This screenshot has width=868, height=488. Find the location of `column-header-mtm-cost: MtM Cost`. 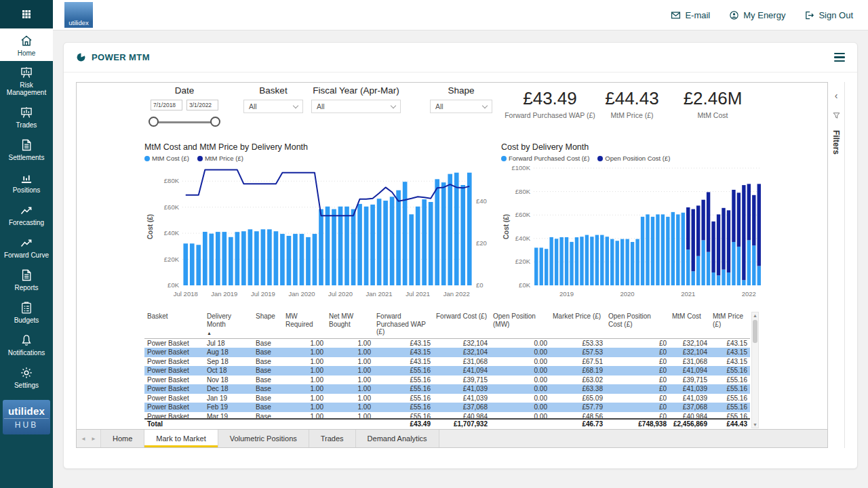

column-header-mtm-cost: MtM Cost is located at coordinates (690, 324).